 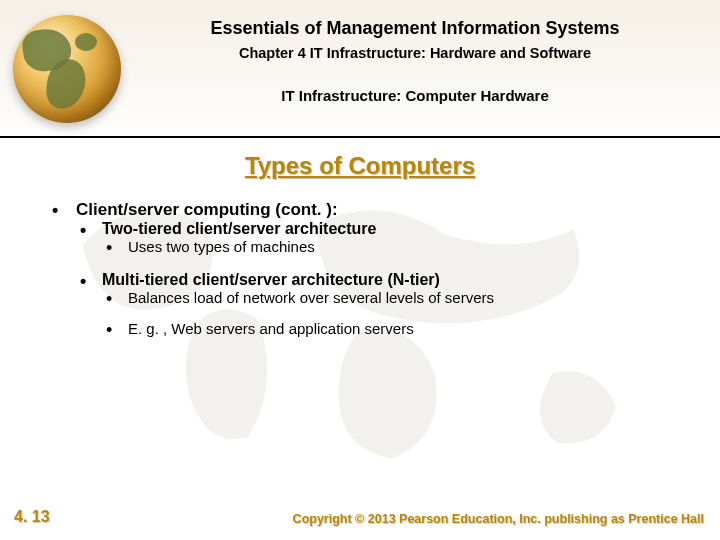 I want to click on slide-header: Essentials of Management Information Sys…, so click(x=415, y=61).